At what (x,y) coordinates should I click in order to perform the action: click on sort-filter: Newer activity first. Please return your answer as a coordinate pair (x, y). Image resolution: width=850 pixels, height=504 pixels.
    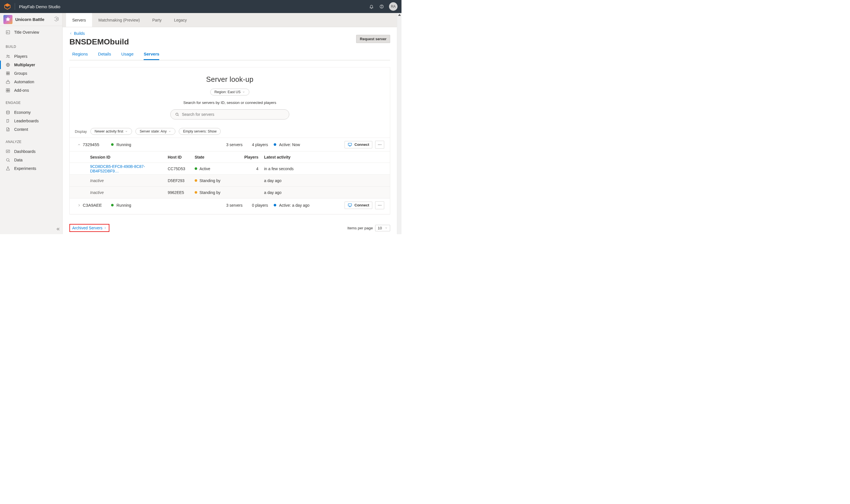
    Looking at the image, I should click on (111, 131).